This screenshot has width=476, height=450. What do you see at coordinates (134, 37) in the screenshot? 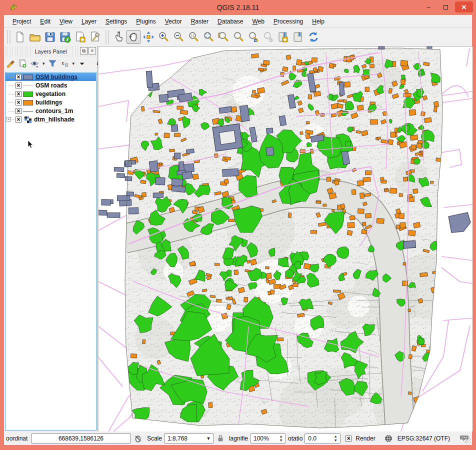
I see `pan-map-button` at bounding box center [134, 37].